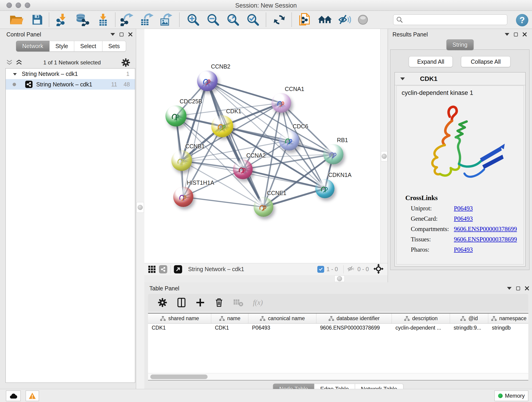 The height and width of the screenshot is (402, 532). What do you see at coordinates (421, 328) in the screenshot?
I see `table-cell: cyclin-dependent ...` at bounding box center [421, 328].